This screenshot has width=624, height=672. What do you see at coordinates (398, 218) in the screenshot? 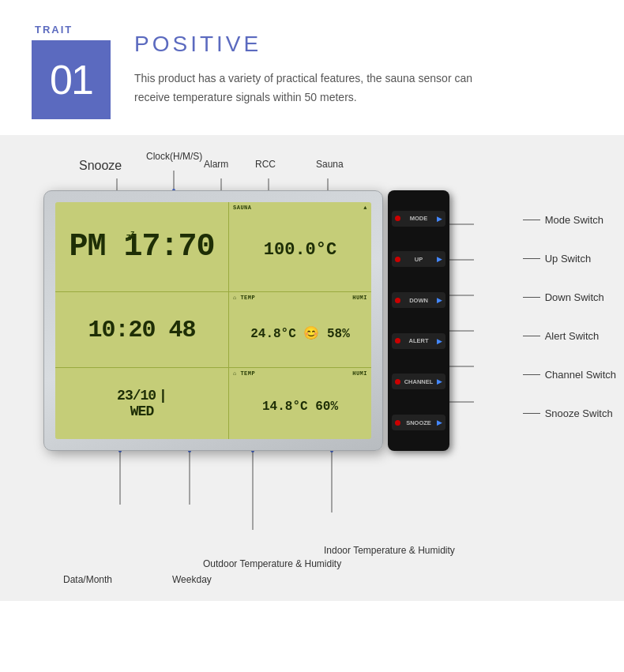
I see `mode-dot` at bounding box center [398, 218].